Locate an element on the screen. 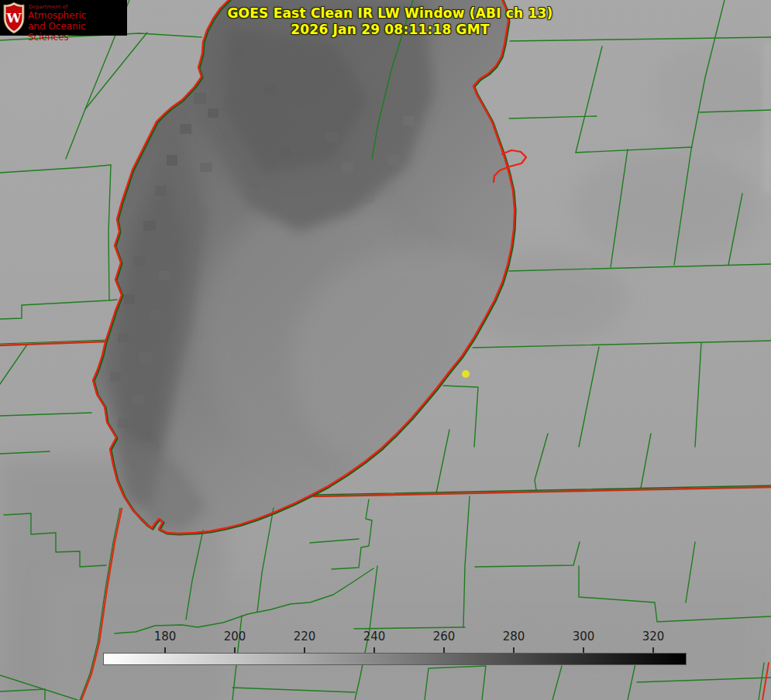 This screenshot has height=700, width=771. logo-line1-text: Atmospheric is located at coordinates (57, 15).